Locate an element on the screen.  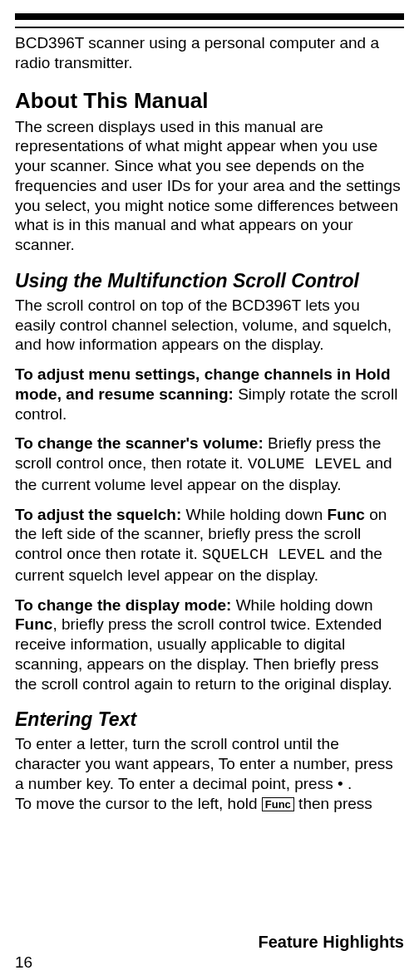
change-volume-paragraph: To change the scanner's volume: Briefly … is located at coordinates (210, 463).